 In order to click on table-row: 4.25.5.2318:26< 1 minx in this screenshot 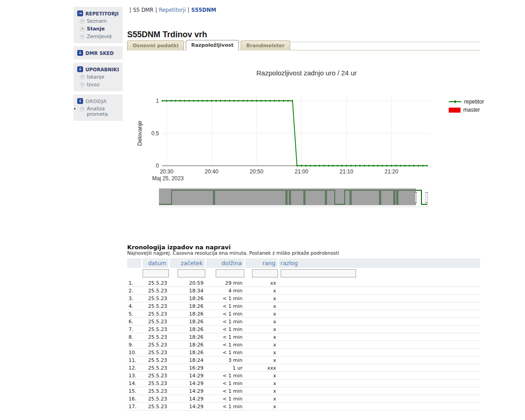, I will do `click(303, 306)`.